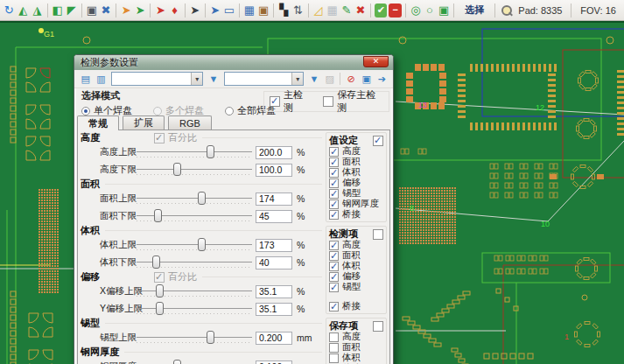 The width and height of the screenshot is (624, 364). I want to click on tab-extended: 扩展, so click(144, 122).